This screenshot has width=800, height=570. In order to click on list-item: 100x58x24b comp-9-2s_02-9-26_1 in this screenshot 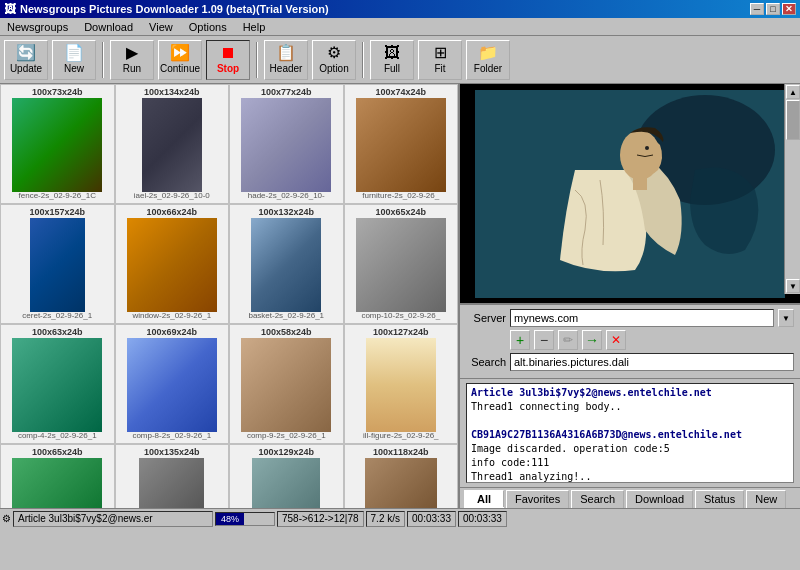, I will do `click(286, 384)`.